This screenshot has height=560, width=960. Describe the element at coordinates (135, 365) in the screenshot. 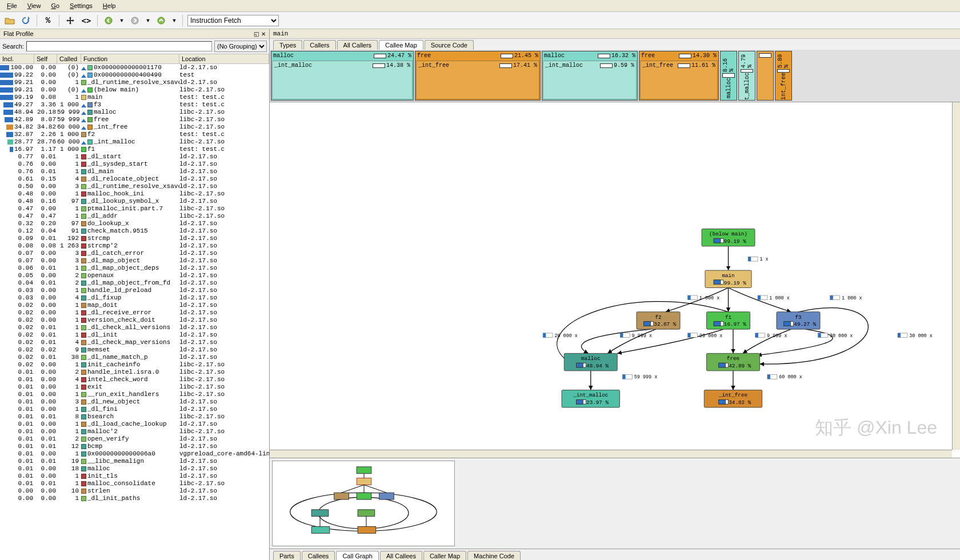

I see `table-row: 0.020.001init_cacheinfolibc-2.17.so` at that location.